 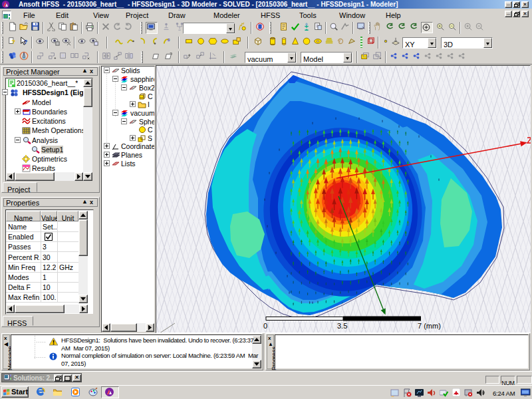 I want to click on svg-text: 7 (mm), so click(x=430, y=326).